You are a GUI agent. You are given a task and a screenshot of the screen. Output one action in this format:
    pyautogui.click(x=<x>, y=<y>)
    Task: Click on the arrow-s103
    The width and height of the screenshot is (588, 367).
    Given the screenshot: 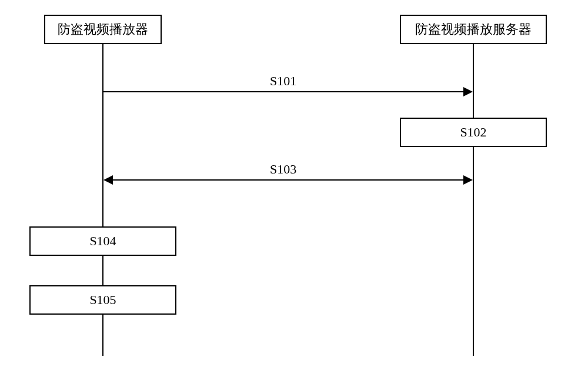 What is the action you would take?
    pyautogui.click(x=288, y=180)
    